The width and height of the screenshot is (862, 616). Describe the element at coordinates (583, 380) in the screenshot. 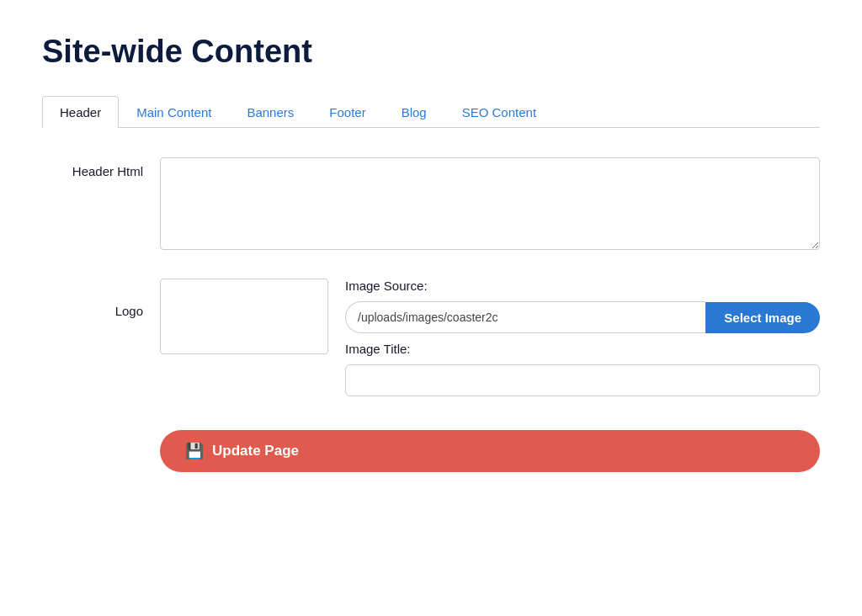

I see `image-title-input` at that location.